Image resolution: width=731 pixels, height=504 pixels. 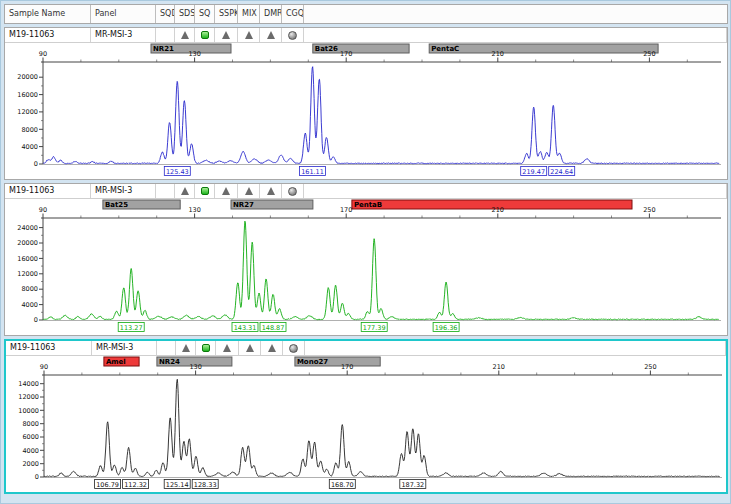 I want to click on marker-bar-pentac, so click(x=544, y=48).